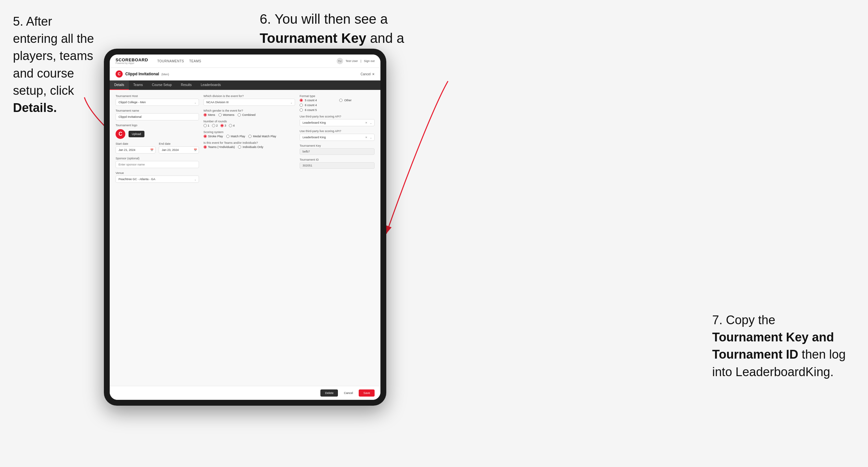 This screenshot has height=467, width=868. I want to click on form-right-col: Format type 5 count 4 6 count 4, so click(337, 238).